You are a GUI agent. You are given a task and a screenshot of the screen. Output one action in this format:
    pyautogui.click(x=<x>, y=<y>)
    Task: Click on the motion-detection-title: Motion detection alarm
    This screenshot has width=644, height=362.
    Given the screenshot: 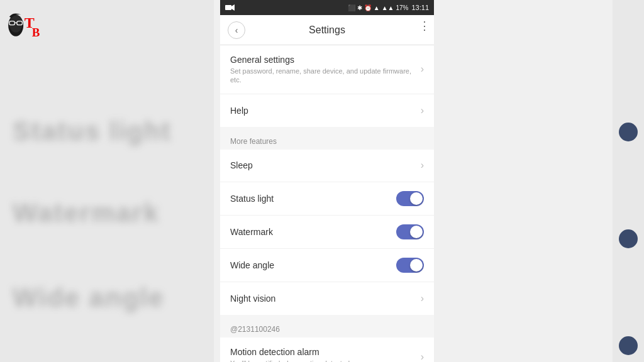 What is the action you would take?
    pyautogui.click(x=323, y=352)
    